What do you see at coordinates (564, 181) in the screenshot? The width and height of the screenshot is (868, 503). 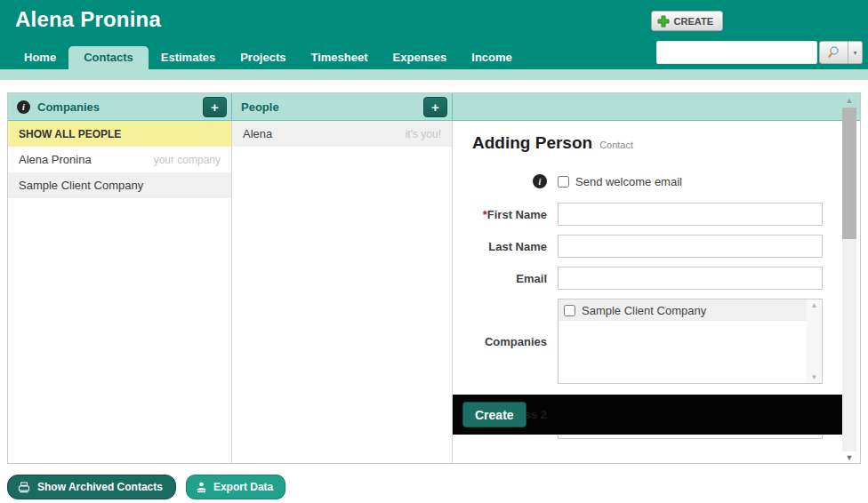 I see `send-welcome-email-checkbox` at bounding box center [564, 181].